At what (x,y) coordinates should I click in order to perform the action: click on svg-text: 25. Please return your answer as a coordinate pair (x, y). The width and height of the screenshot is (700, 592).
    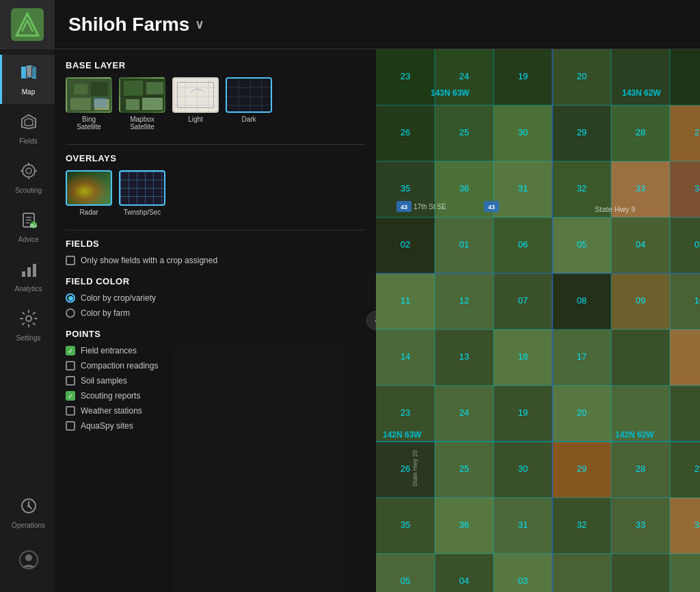
    Looking at the image, I should click on (464, 469).